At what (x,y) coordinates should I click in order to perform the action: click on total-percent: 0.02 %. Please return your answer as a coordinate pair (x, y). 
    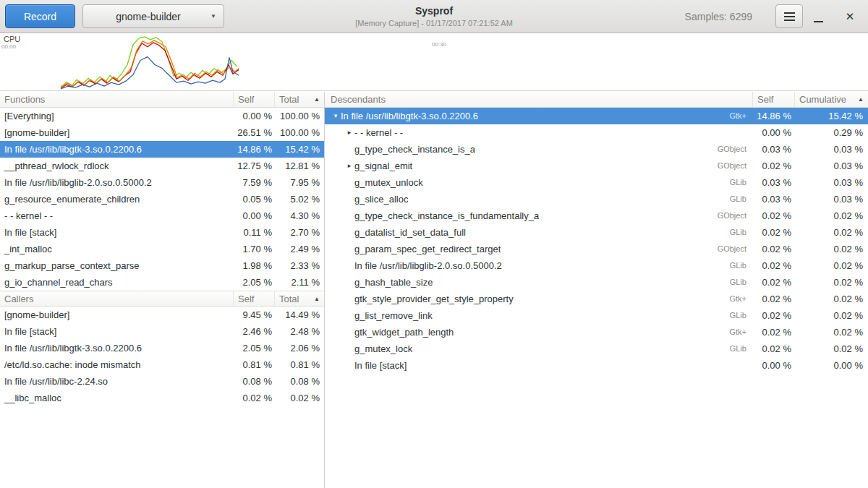
    Looking at the image, I should click on (299, 398).